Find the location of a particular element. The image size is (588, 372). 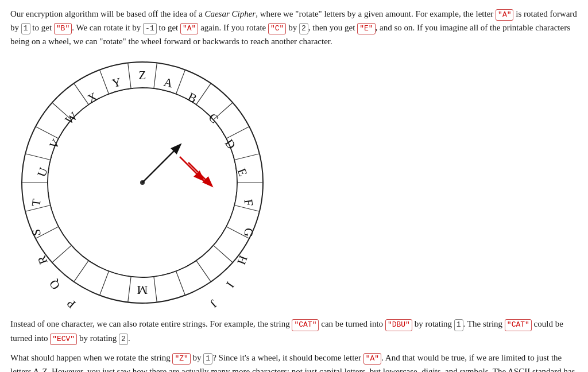

p2-text-3: by rotating is located at coordinates (433, 324).